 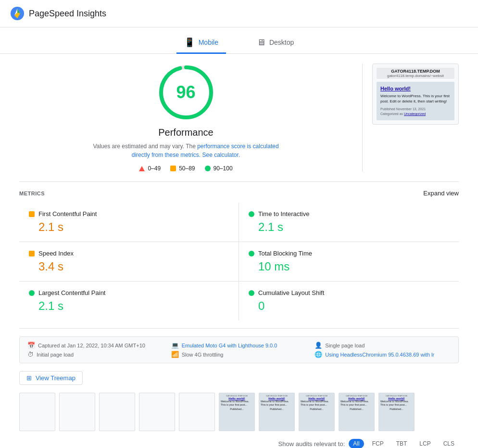 What do you see at coordinates (239, 346) in the screenshot?
I see `info-emulated: 💻 Emulated Moto G4 with Lighthouse 9.0.0` at bounding box center [239, 346].